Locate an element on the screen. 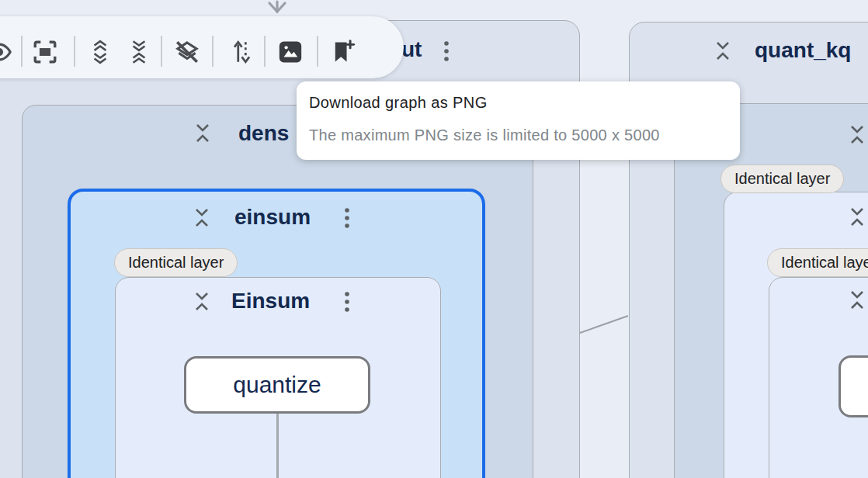 This screenshot has height=478, width=868. outer-left-panel-title: ut is located at coordinates (411, 50).